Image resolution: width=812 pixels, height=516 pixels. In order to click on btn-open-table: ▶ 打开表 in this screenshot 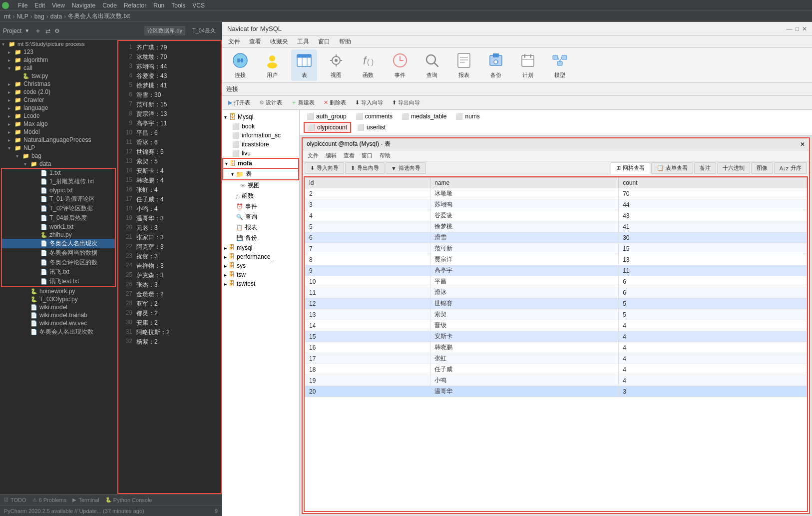, I will do `click(239, 103)`.